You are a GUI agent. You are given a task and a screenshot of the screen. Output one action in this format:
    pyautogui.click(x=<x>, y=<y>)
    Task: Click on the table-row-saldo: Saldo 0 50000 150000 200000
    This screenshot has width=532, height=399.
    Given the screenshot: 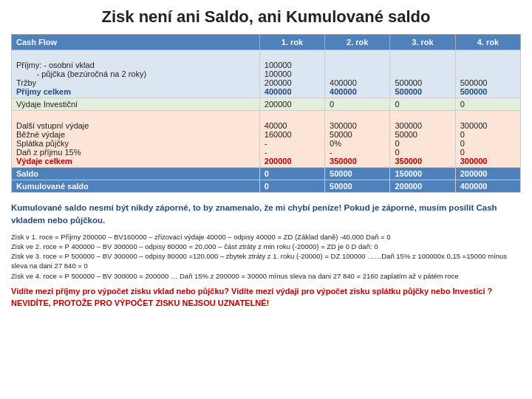 What is the action you would take?
    pyautogui.click(x=266, y=174)
    